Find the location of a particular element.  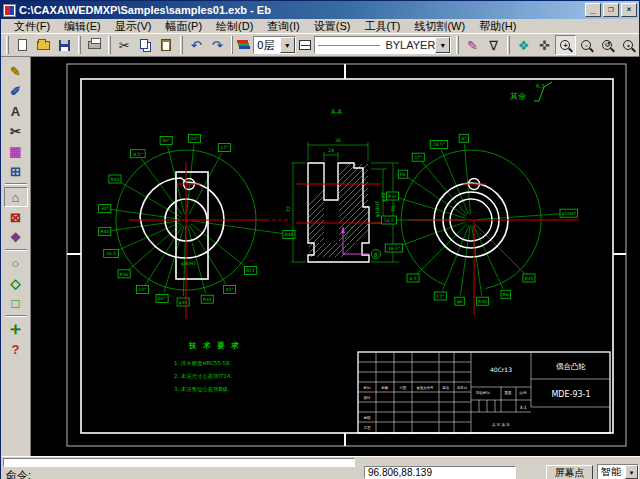

title-block-cell: 阶段标记 is located at coordinates (483, 392).